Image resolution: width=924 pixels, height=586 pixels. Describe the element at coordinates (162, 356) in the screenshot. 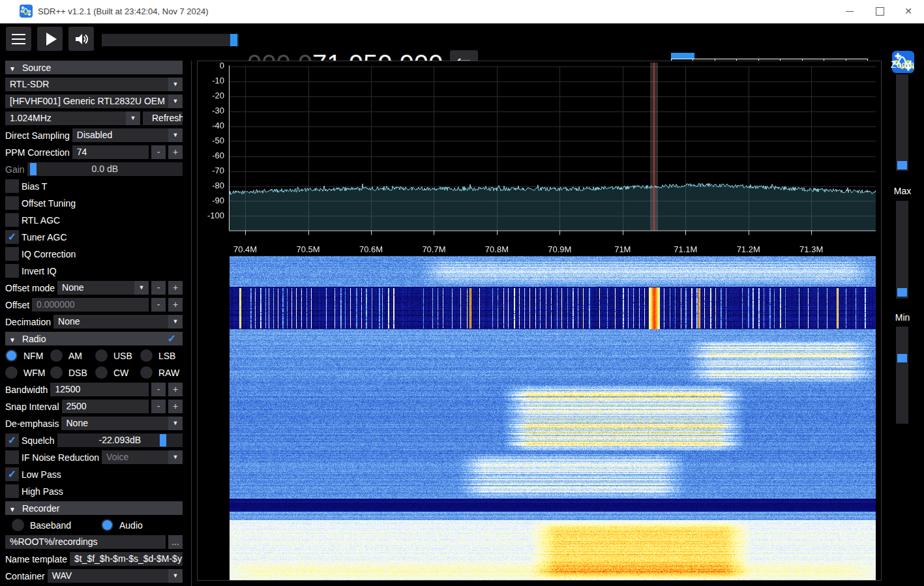

I see `mode-lsb: LSB` at that location.